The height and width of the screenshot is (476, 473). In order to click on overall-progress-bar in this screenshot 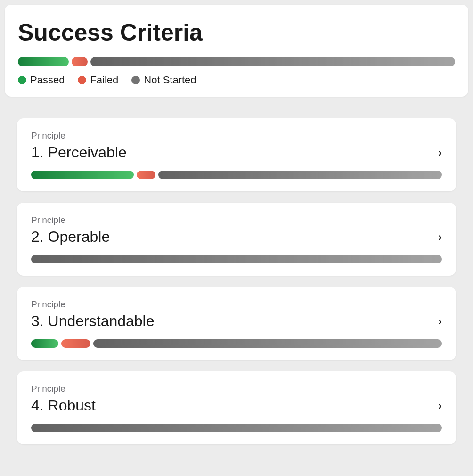, I will do `click(236, 62)`.